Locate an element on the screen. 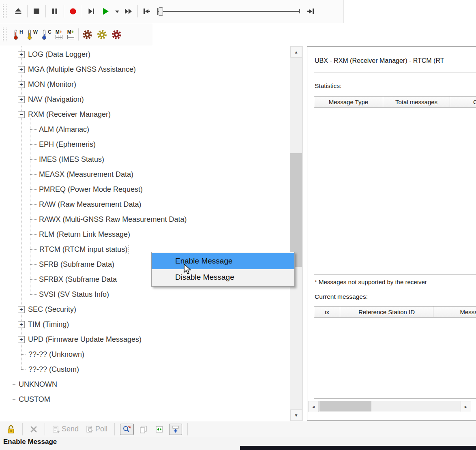 The width and height of the screenshot is (476, 450). play-options-dropdown is located at coordinates (117, 11).